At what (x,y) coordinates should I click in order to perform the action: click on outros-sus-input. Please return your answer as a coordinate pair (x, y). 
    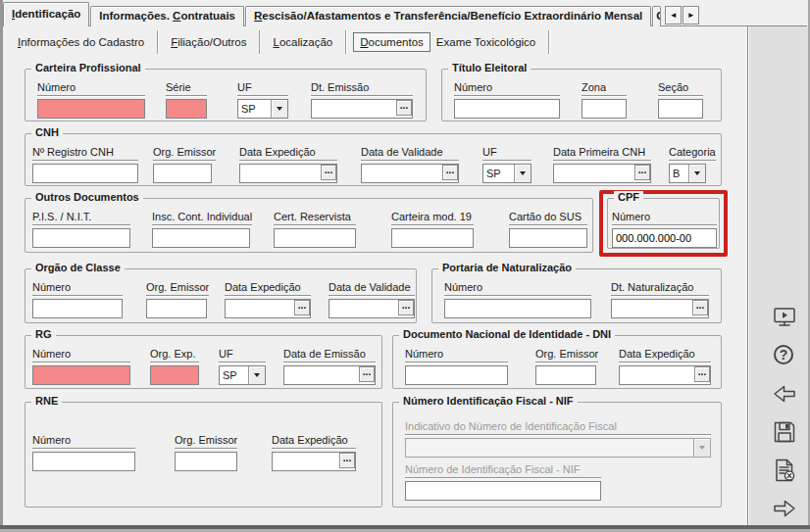
    Looking at the image, I should click on (548, 238).